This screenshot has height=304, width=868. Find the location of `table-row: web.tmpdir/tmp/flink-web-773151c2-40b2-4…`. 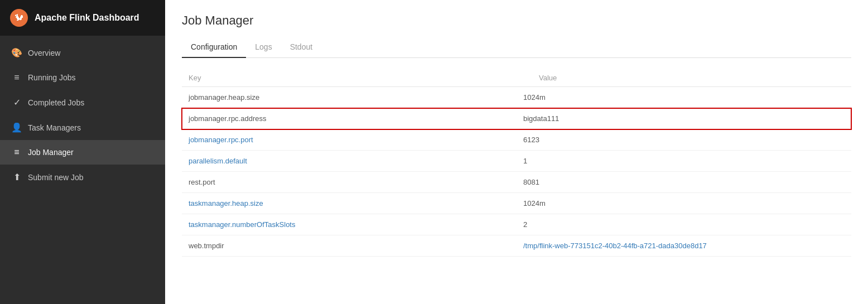

table-row: web.tmpdir/tmp/flink-web-773151c2-40b2-4… is located at coordinates (517, 246).